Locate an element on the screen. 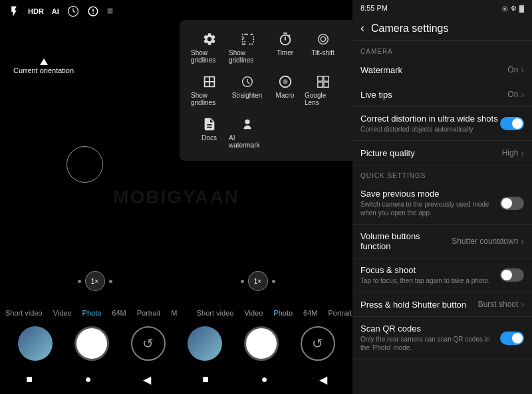 The width and height of the screenshot is (532, 394). scan-qr-toggle-knob is located at coordinates (517, 338).